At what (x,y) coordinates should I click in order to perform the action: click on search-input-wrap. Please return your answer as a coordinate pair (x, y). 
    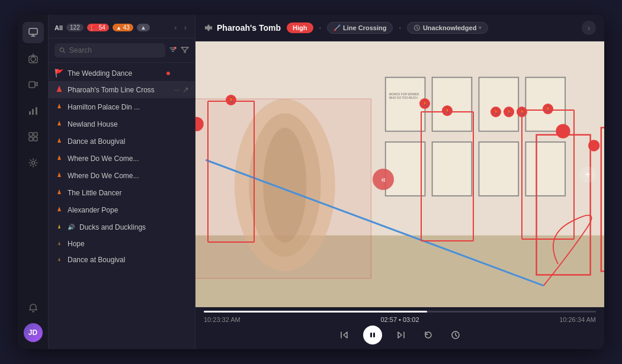
    Looking at the image, I should click on (110, 50).